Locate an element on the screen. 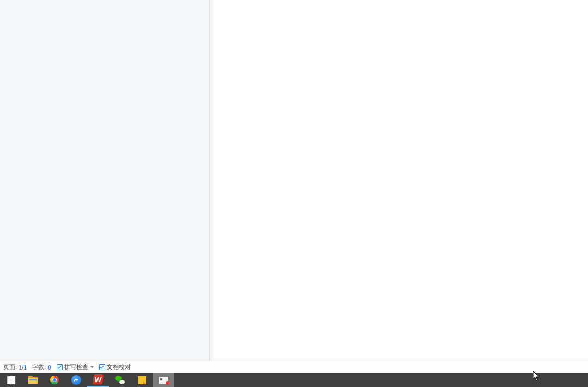 The width and height of the screenshot is (588, 387). word-count-label: 字数: is located at coordinates (39, 367).